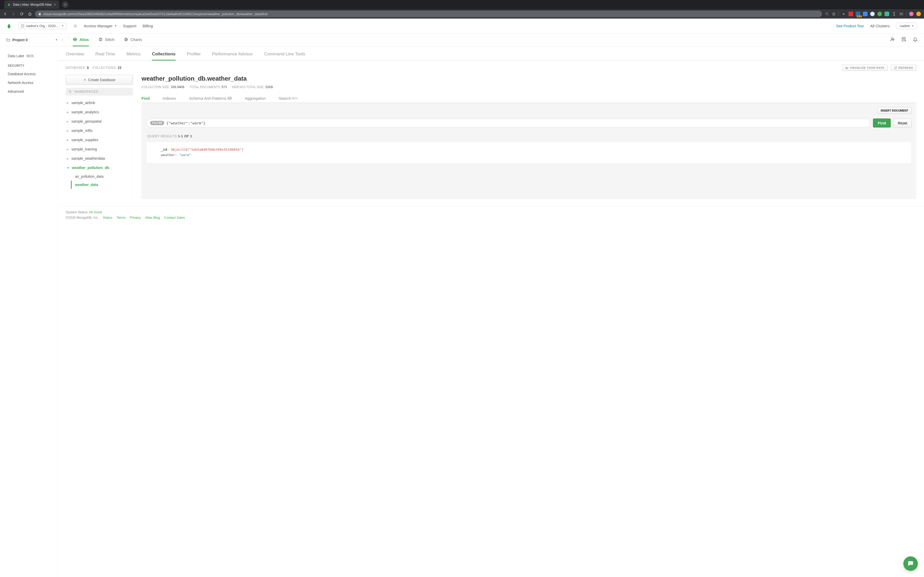  Describe the element at coordinates (99, 149) in the screenshot. I see `db-item: ▶sample_training` at that location.